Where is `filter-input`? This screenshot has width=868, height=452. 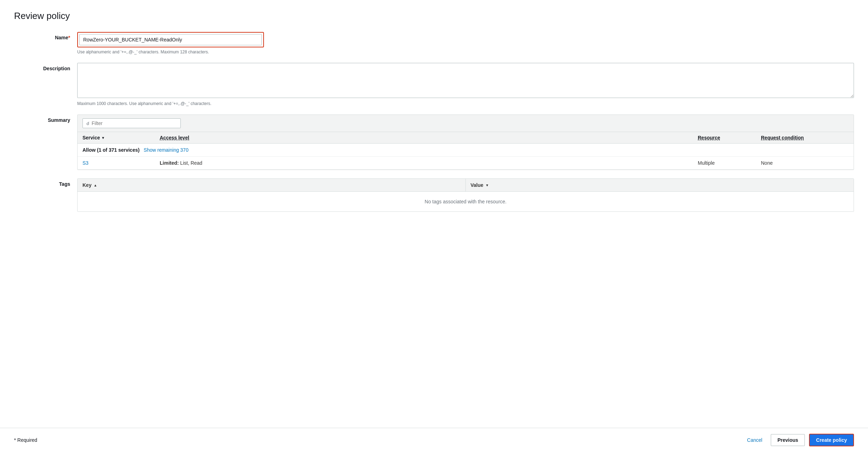 filter-input is located at coordinates (134, 123).